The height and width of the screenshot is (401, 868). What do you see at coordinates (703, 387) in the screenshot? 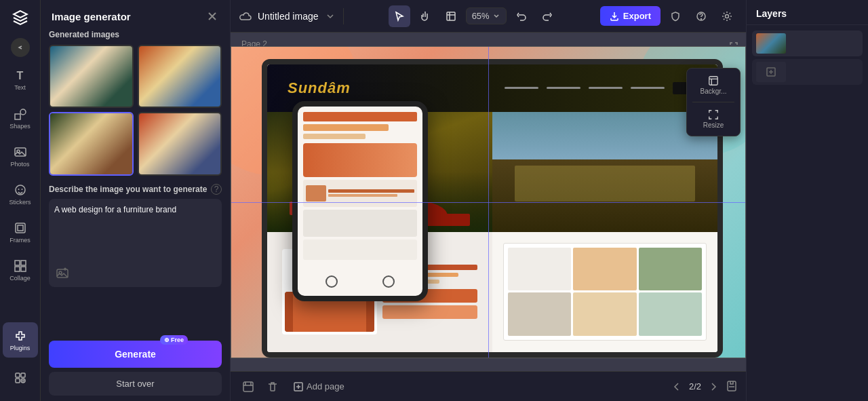
I see `bottom-right: 2/2` at bounding box center [703, 387].